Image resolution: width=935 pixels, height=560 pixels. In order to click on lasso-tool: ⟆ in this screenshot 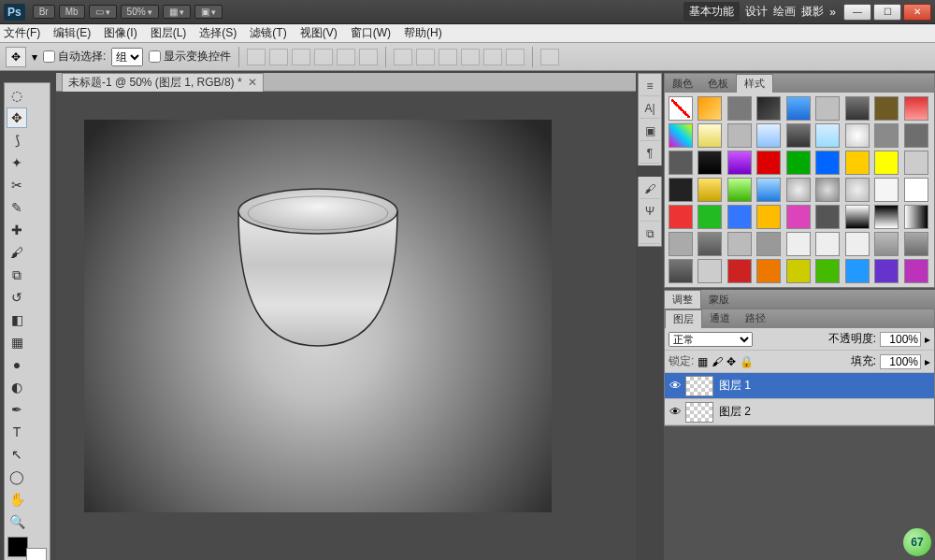, I will do `click(17, 140)`.